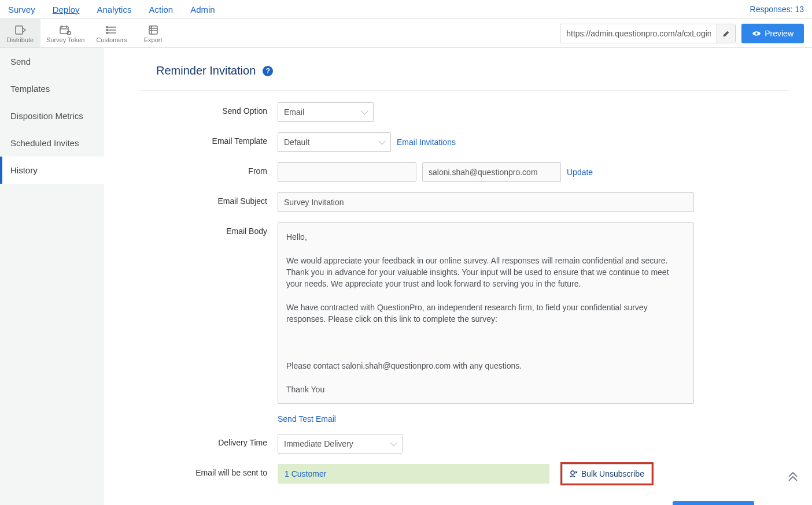  I want to click on toolbar-customers: Customers, so click(111, 34).